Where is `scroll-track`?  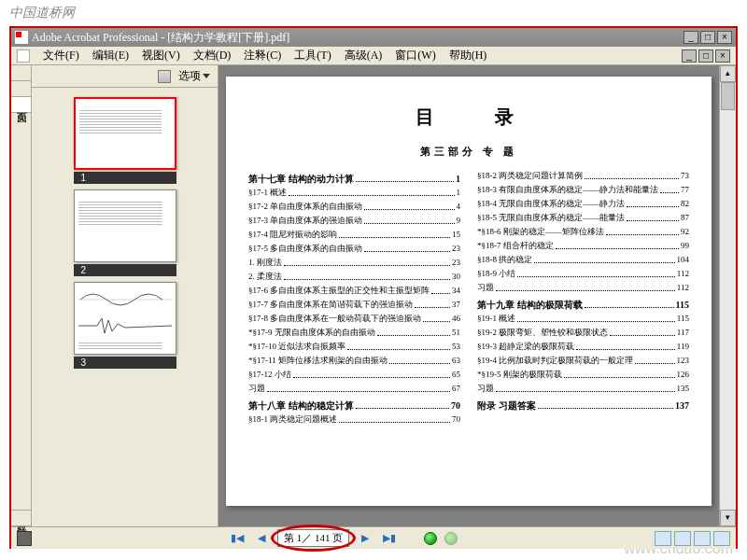 scroll-track is located at coordinates (728, 296).